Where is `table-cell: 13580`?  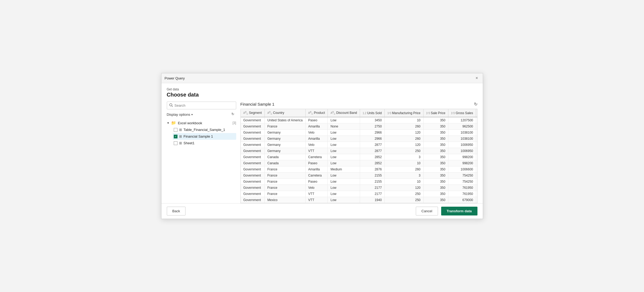
table-cell: 13580 is located at coordinates (477, 200).